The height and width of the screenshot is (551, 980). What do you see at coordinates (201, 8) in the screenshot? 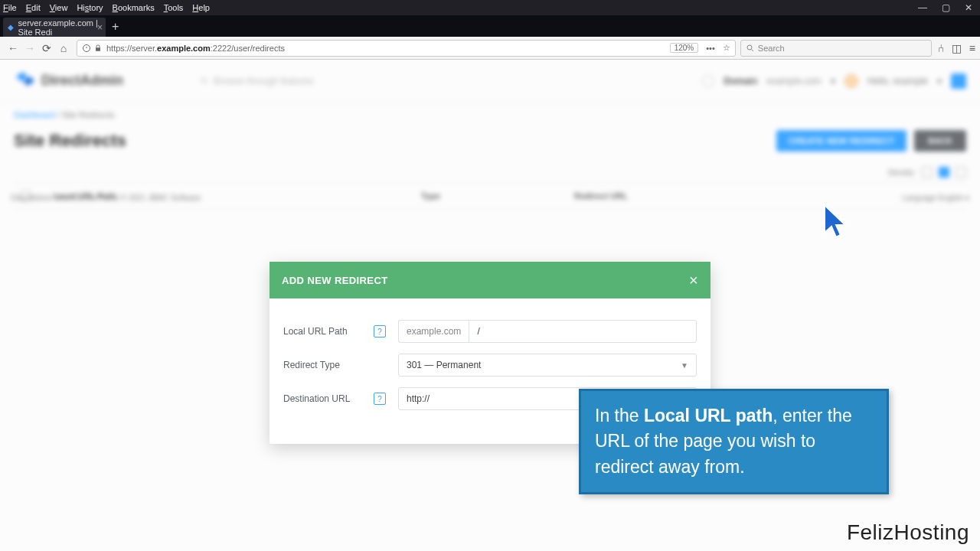
I see `menu-help: Help` at bounding box center [201, 8].